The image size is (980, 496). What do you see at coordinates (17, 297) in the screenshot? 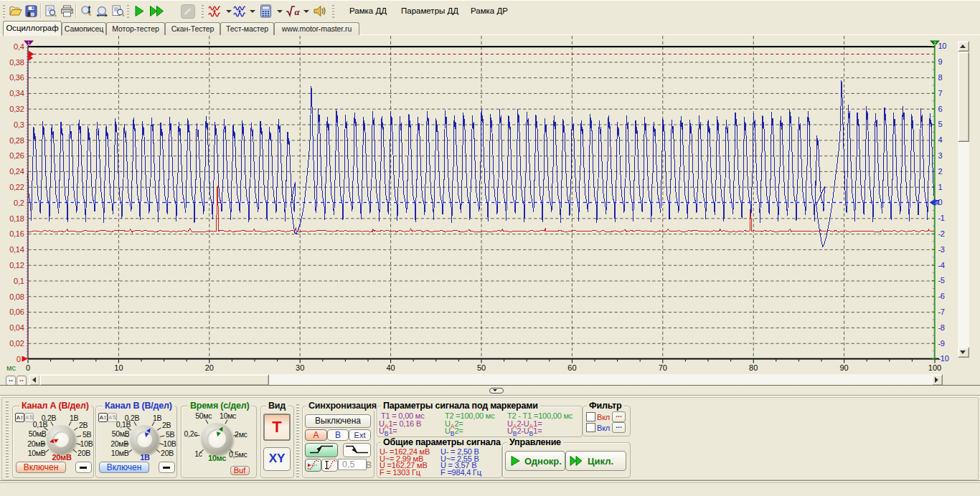
I see `svg-text: 0,08` at bounding box center [17, 297].